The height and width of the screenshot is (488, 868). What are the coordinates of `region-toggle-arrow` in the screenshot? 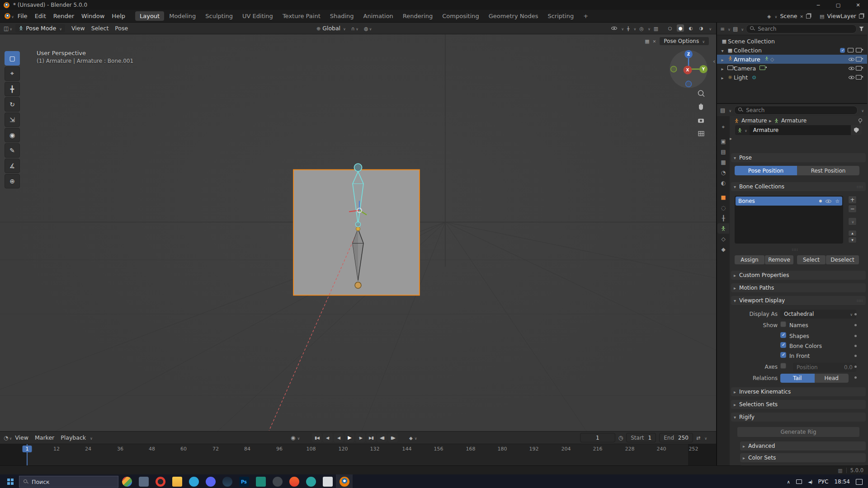 It's located at (714, 61).